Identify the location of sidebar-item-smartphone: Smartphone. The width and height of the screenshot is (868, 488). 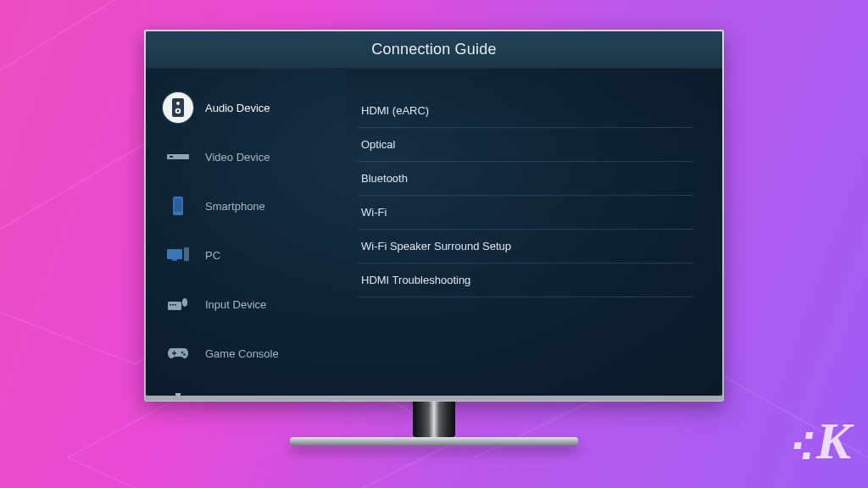
(253, 206).